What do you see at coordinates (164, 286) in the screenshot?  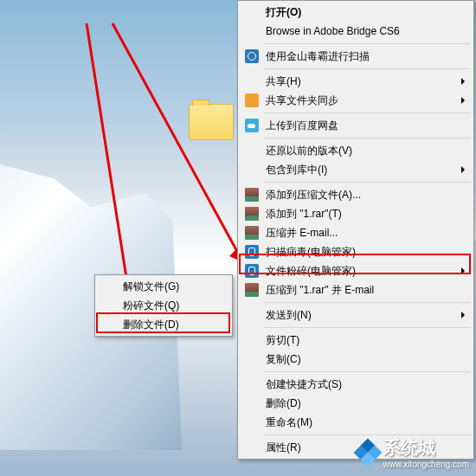 I see `menu-item-unlock: 解锁文件(G)` at bounding box center [164, 286].